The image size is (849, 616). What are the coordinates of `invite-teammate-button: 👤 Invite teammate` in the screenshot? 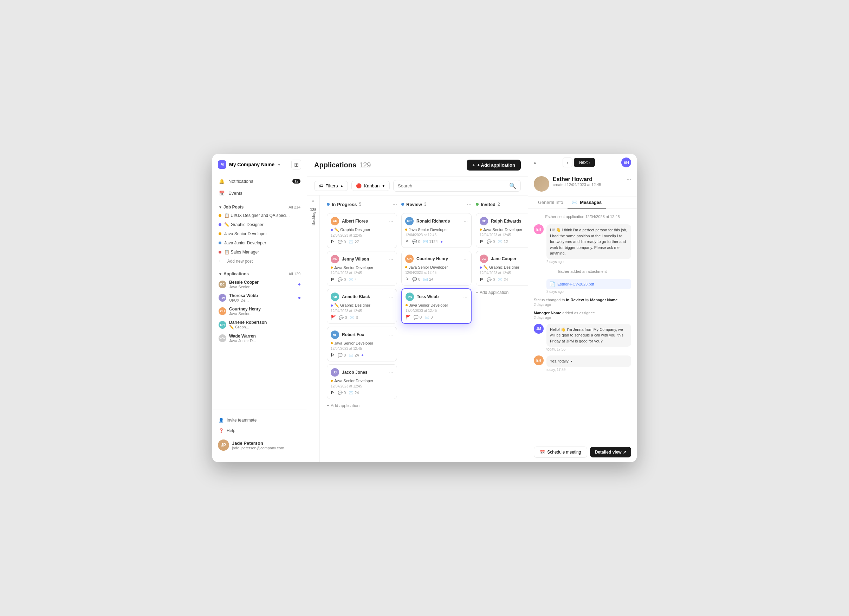 It's located at (260, 420).